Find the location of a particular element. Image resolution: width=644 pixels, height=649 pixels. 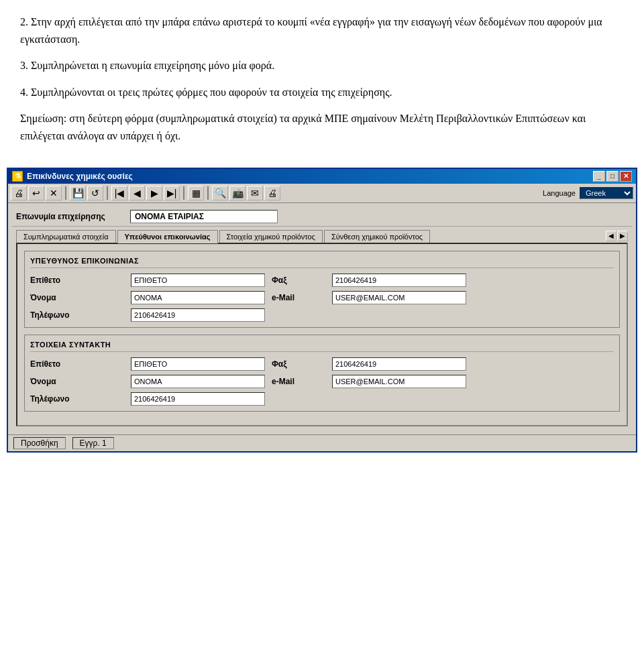

company-row: Επωνυμία επιχείρησης ΟΝΟΜΑ ΕΤΑΙΡΙΑΣ is located at coordinates (322, 217).